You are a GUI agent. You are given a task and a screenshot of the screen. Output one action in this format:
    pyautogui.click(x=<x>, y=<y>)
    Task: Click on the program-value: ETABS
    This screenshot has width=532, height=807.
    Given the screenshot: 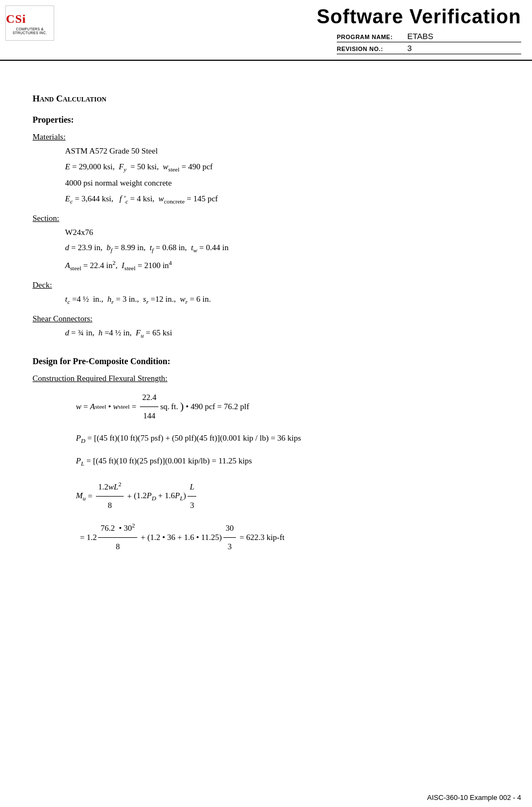 What is the action you would take?
    pyautogui.click(x=464, y=36)
    